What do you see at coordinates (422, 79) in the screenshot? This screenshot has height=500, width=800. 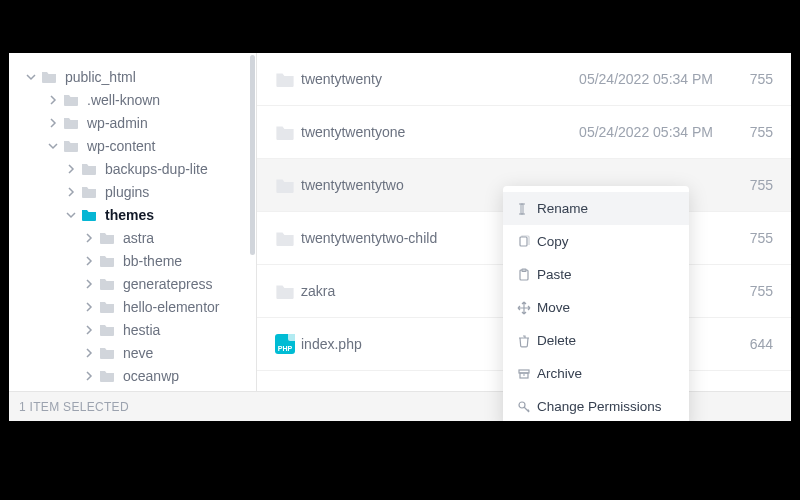 I see `file-name: twentytwenty` at bounding box center [422, 79].